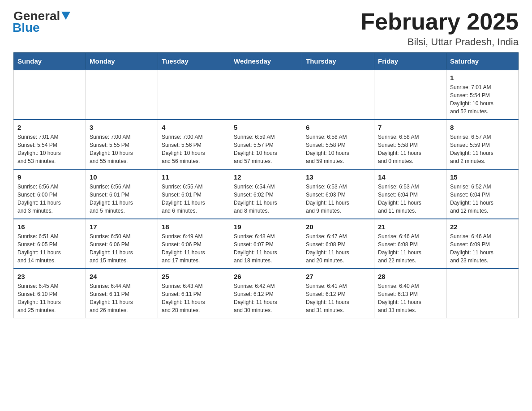 This screenshot has height=411, width=532. I want to click on day-info: Sunrise: 6:47 AM Sunset: 6:08 PM Dayligh…, so click(338, 248).